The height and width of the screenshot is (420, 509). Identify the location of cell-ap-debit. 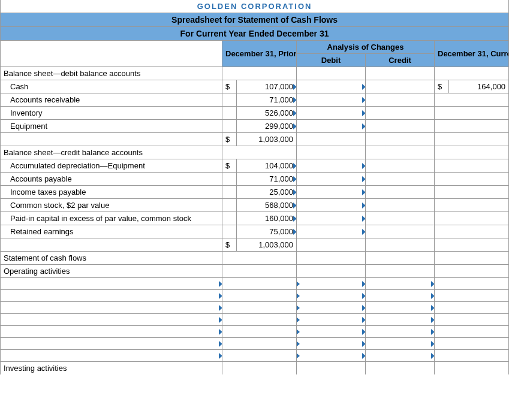
(331, 179).